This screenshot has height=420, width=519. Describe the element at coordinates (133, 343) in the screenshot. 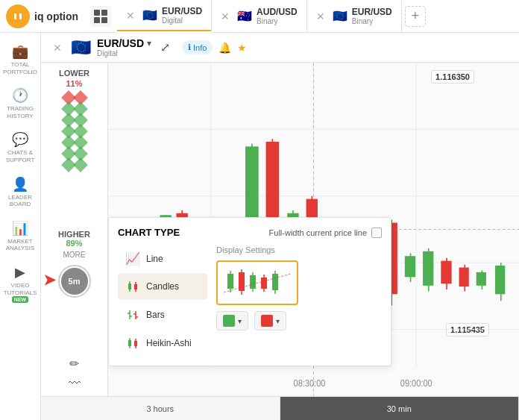

I see `heikin-chart-icon` at that location.